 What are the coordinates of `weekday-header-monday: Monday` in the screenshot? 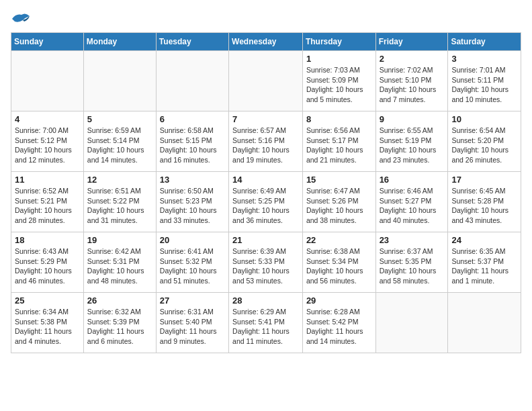 It's located at (120, 42).